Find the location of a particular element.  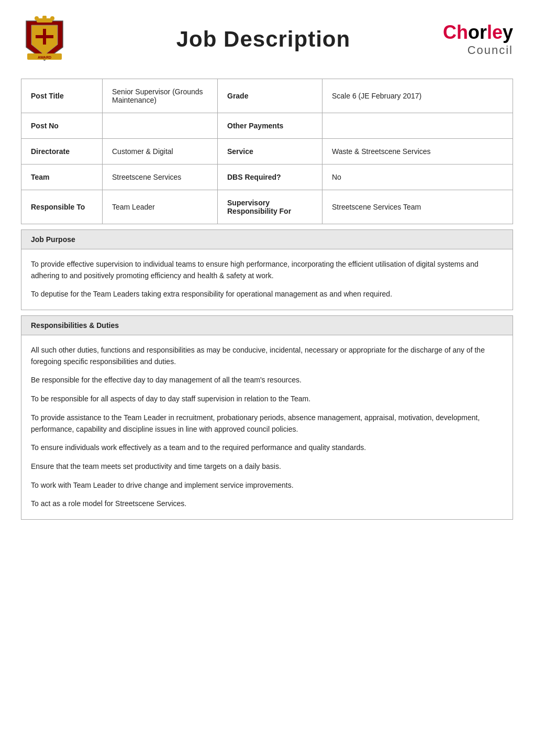

chorley-or: or is located at coordinates (477, 32).